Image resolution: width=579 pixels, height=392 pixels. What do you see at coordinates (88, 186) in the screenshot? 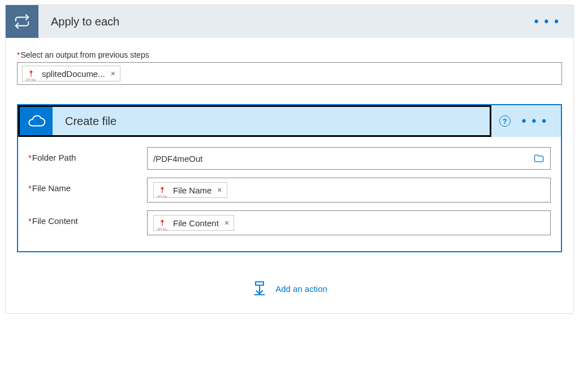
I see `file-name-label: *File Name` at bounding box center [88, 186].